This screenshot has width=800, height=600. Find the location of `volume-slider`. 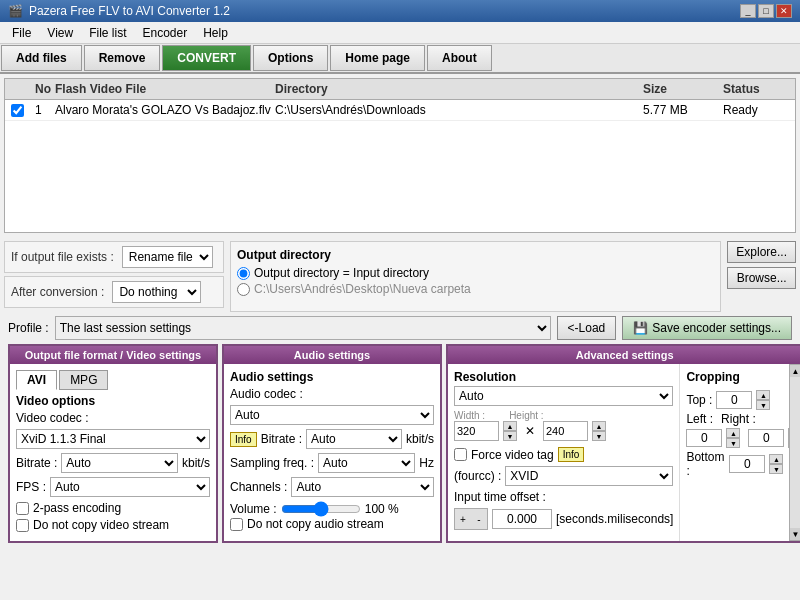

volume-slider is located at coordinates (321, 509).